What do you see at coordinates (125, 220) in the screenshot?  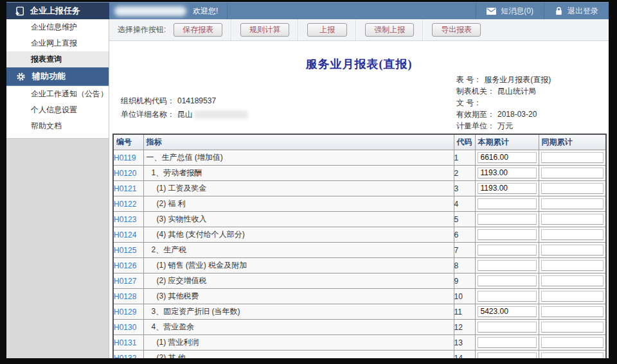 I see `row-id-link: H0123` at bounding box center [125, 220].